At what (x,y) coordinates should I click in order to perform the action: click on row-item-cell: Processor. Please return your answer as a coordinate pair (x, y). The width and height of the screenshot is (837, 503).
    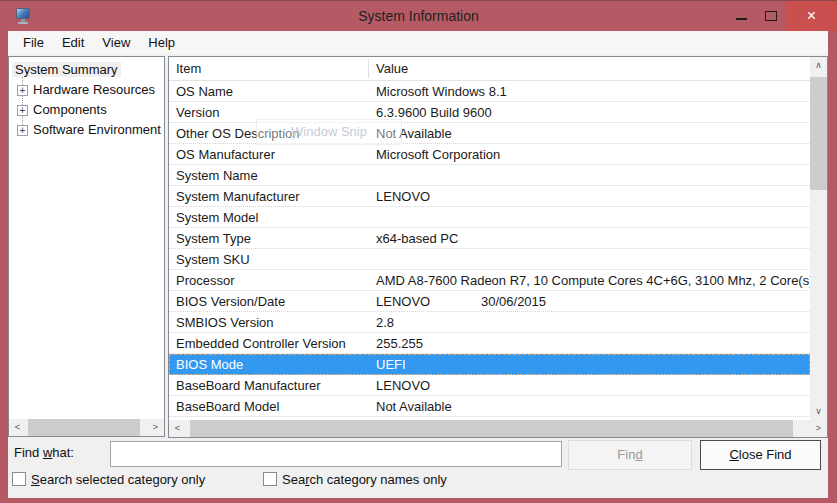
    Looking at the image, I should click on (206, 280).